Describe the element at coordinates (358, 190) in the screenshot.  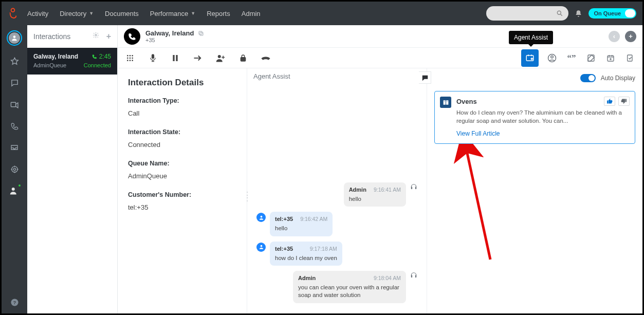
I see `message-sender: Admin` at that location.